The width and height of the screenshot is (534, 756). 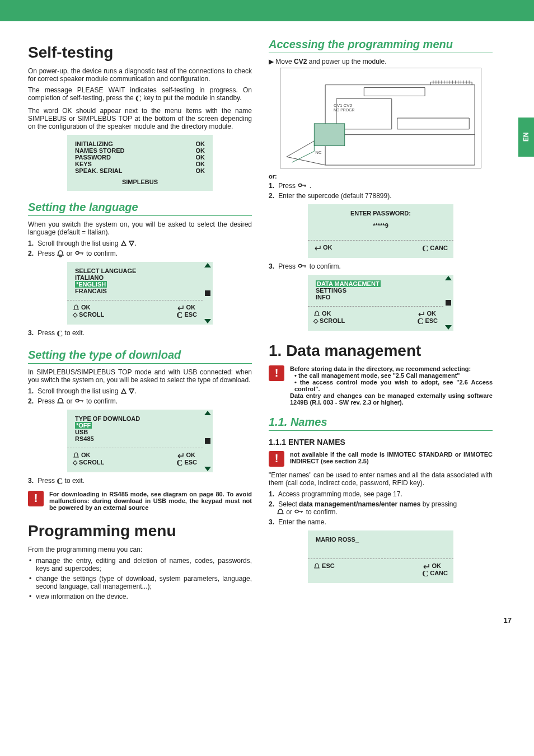 What do you see at coordinates (271, 62) in the screenshot?
I see `triangle-right-icon: ▶` at bounding box center [271, 62].